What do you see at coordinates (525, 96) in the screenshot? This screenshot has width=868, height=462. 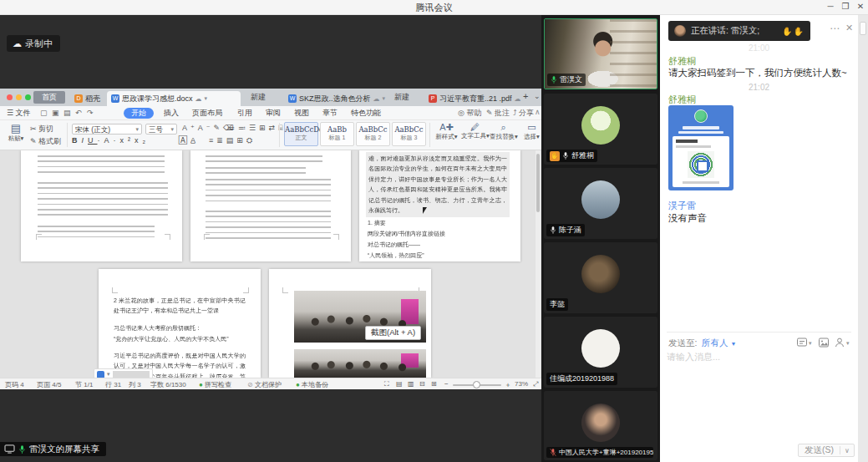 I see `new-tab-button: +` at bounding box center [525, 96].